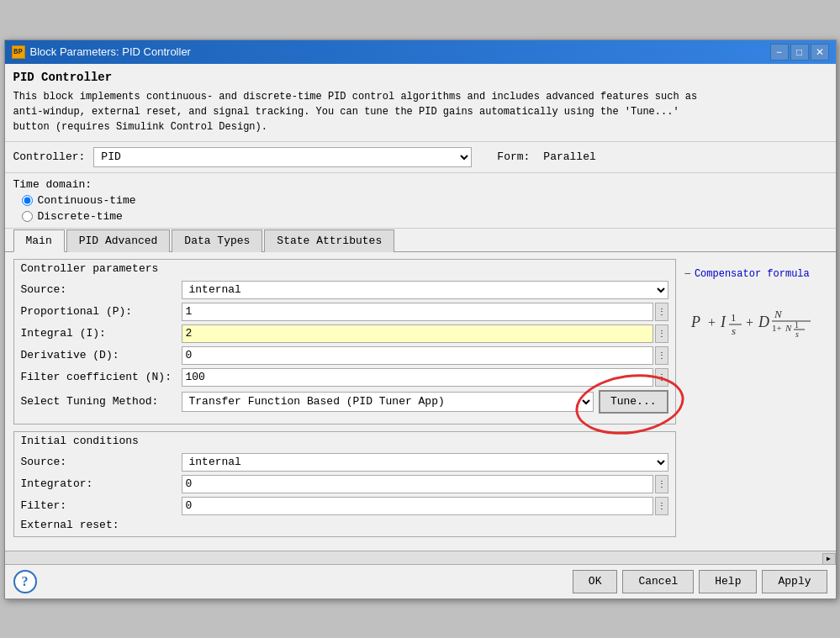 This screenshot has width=840, height=638. I want to click on ic-source-label: Source:, so click(99, 462).